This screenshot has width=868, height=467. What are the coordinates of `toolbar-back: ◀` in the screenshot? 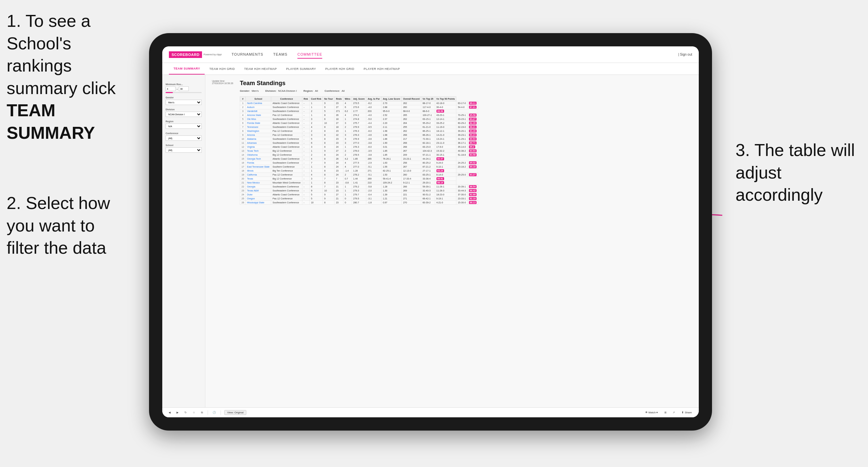 It's located at (169, 412).